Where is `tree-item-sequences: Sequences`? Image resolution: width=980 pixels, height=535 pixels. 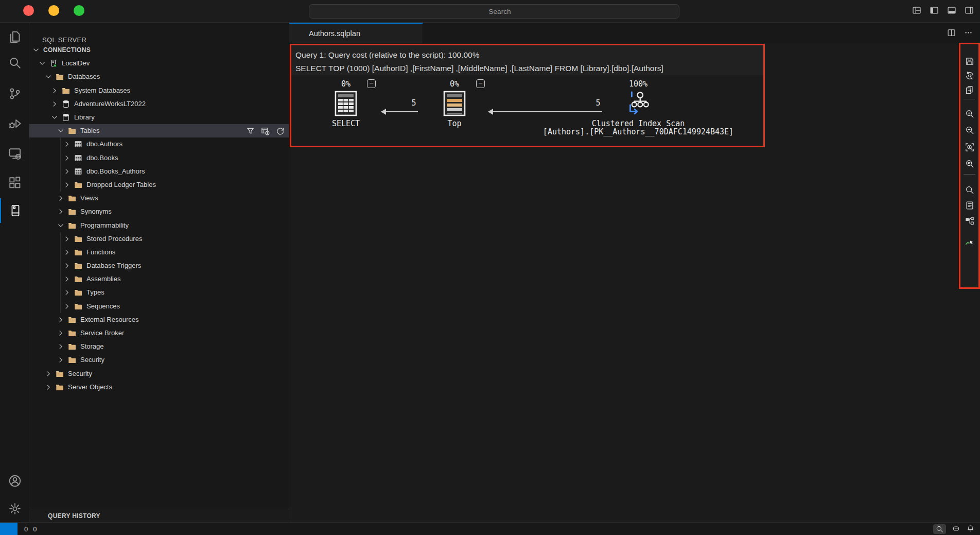 tree-item-sequences: Sequences is located at coordinates (159, 306).